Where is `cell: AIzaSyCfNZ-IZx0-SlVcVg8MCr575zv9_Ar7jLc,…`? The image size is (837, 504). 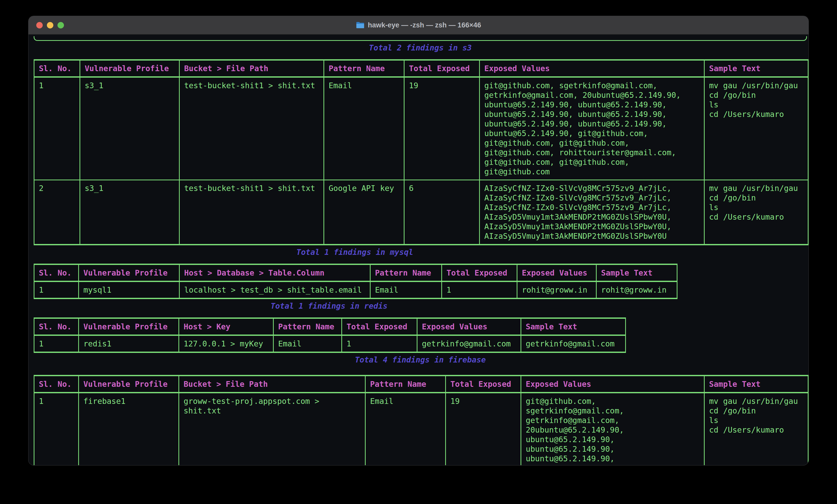
cell: AIzaSyCfNZ-IZx0-SlVcVg8MCr575zv9_Ar7jLc,… is located at coordinates (592, 212).